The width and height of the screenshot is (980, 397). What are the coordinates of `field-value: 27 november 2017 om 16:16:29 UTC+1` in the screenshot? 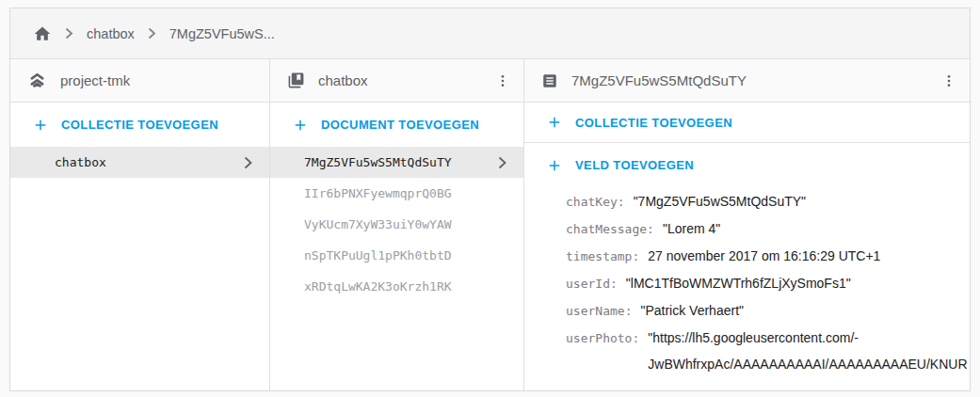 It's located at (764, 256).